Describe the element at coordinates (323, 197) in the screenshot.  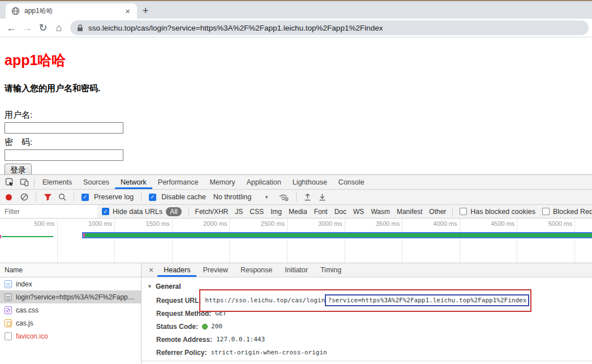
I see `export-har-icon` at that location.